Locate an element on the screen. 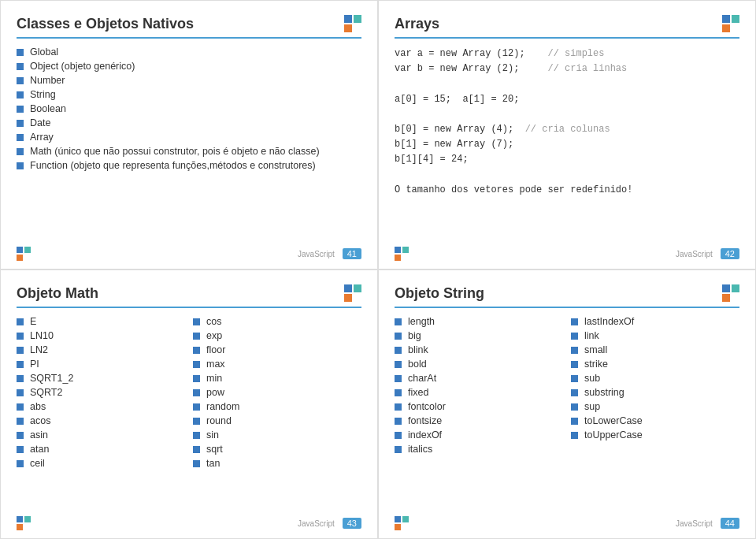 This screenshot has height=539, width=756. panel1-title: Classes e Objetos Nativos is located at coordinates (106, 24).